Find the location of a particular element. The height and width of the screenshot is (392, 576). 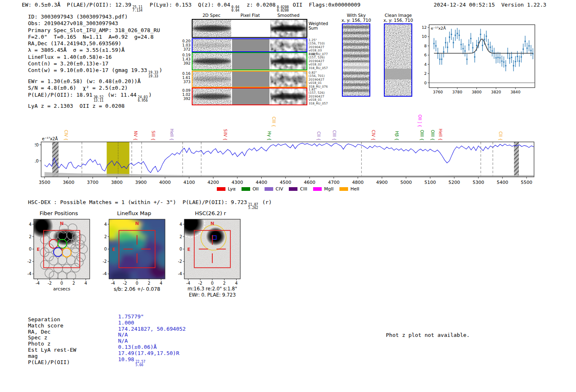

y-tick-label: 10 is located at coordinates (424, 36).